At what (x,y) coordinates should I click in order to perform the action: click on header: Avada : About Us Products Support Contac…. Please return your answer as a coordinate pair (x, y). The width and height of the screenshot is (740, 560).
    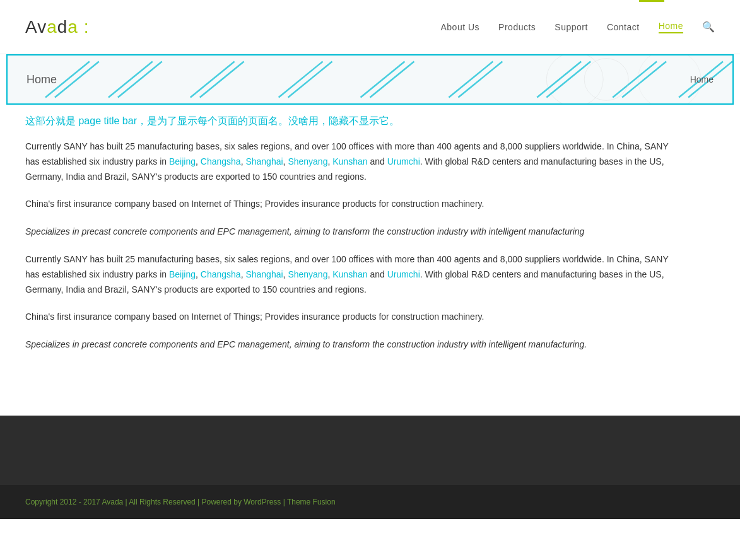
    Looking at the image, I should click on (370, 27).